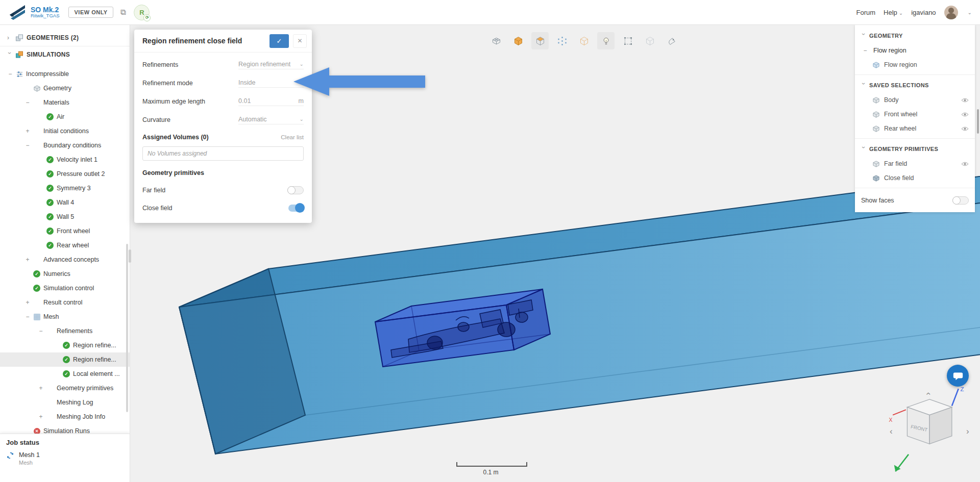  What do you see at coordinates (292, 137) in the screenshot?
I see `clear-list-link: Clear list` at bounding box center [292, 137].